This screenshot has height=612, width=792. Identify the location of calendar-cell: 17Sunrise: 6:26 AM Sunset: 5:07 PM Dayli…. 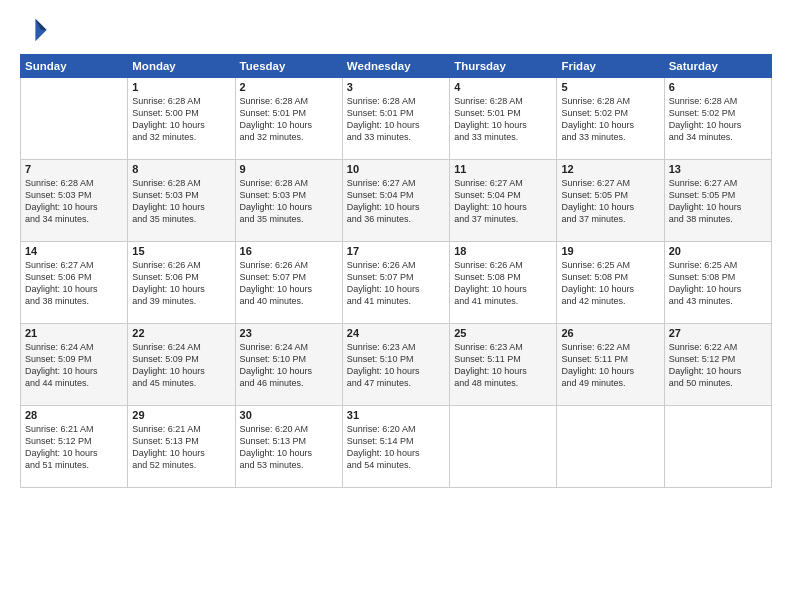
(396, 283).